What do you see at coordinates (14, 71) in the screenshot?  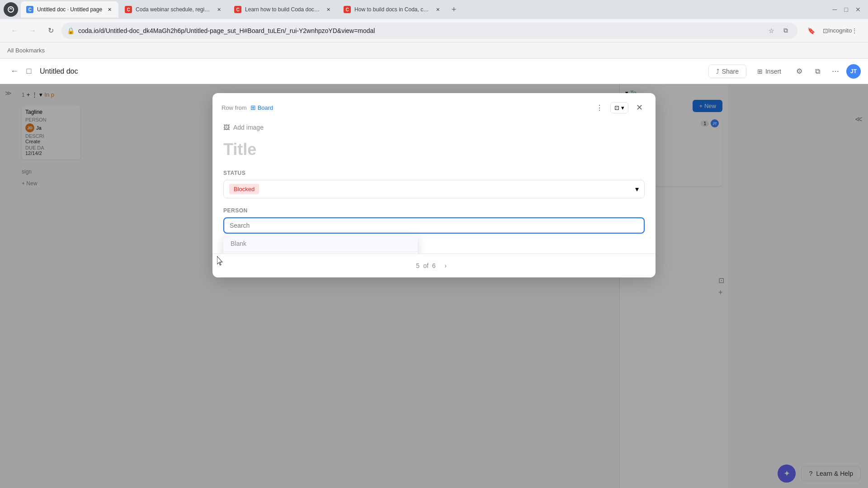 I see `app-back-button: ←` at bounding box center [14, 71].